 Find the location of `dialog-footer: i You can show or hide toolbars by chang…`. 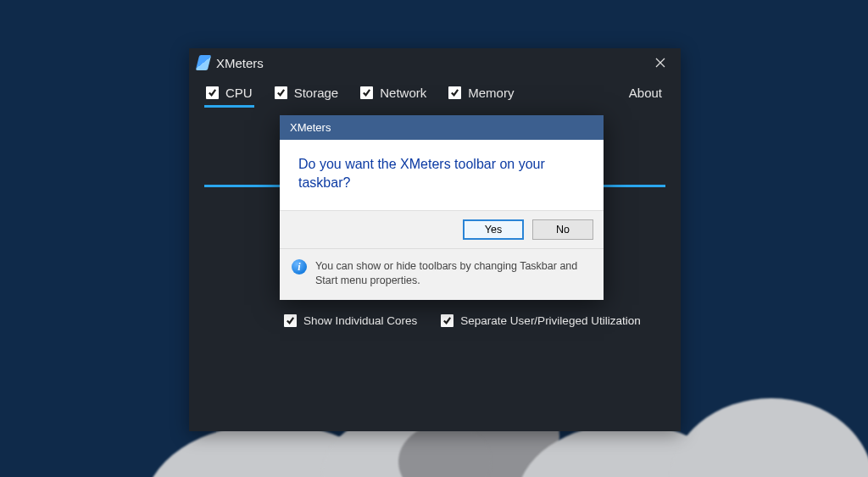

dialog-footer: i You can show or hide toolbars by chang… is located at coordinates (442, 275).